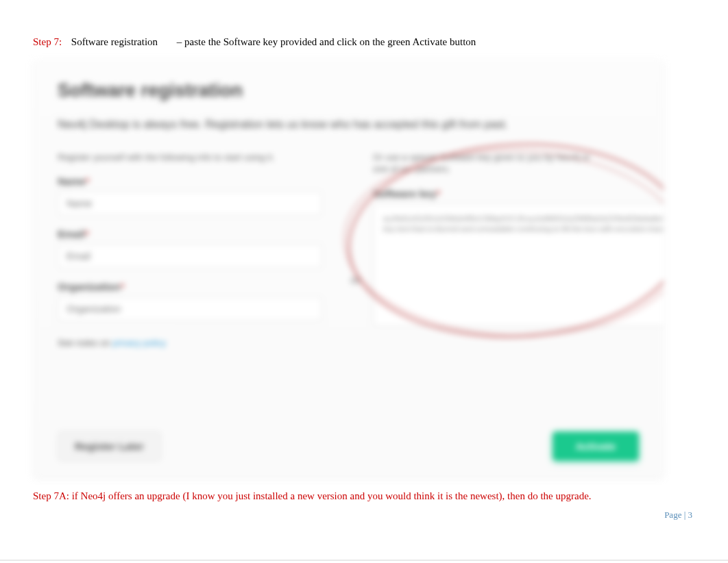 The width and height of the screenshot is (728, 563). What do you see at coordinates (352, 496) in the screenshot?
I see `step-7a-note: Step 7A: if Neo4j offers an upgrade (I k…` at bounding box center [352, 496].